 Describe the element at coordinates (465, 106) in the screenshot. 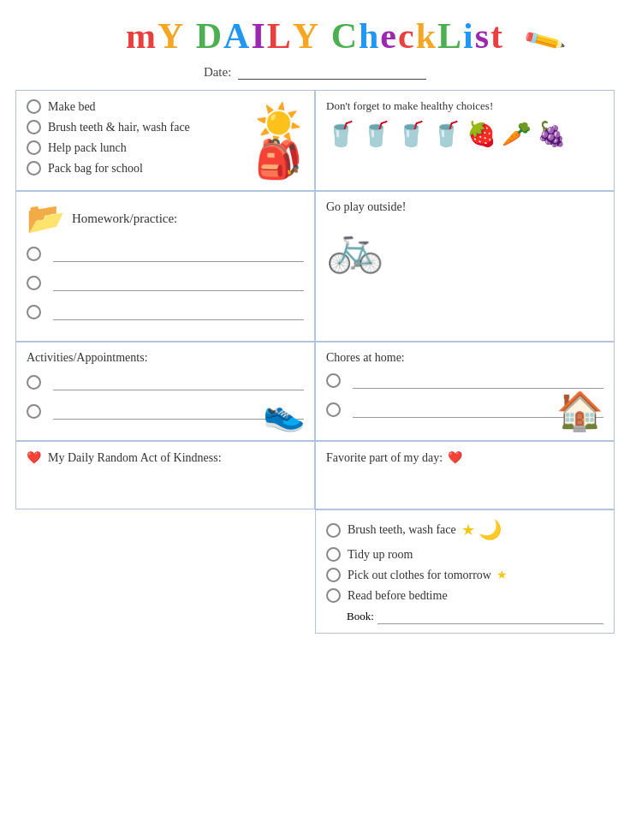

I see `healthy-title: Don't forget to make healthy choices!` at that location.